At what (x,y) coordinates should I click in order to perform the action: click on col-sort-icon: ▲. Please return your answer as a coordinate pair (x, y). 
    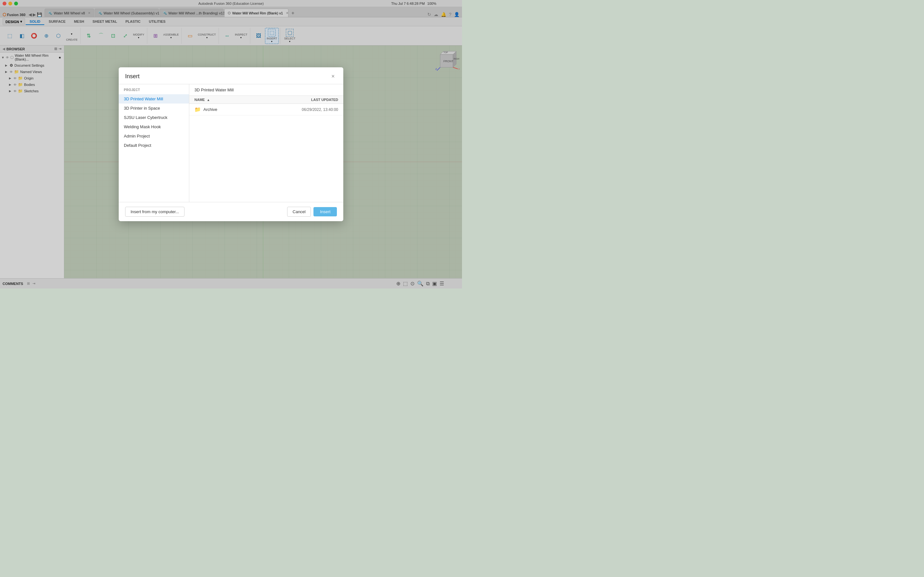
    Looking at the image, I should click on (208, 100).